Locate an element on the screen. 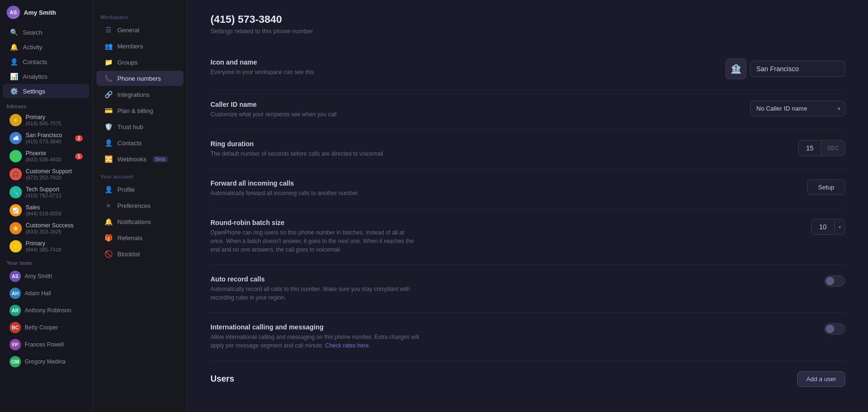 The height and width of the screenshot is (412, 868). mid-nav-blocklist: 🚫 Blocklist is located at coordinates (140, 254).